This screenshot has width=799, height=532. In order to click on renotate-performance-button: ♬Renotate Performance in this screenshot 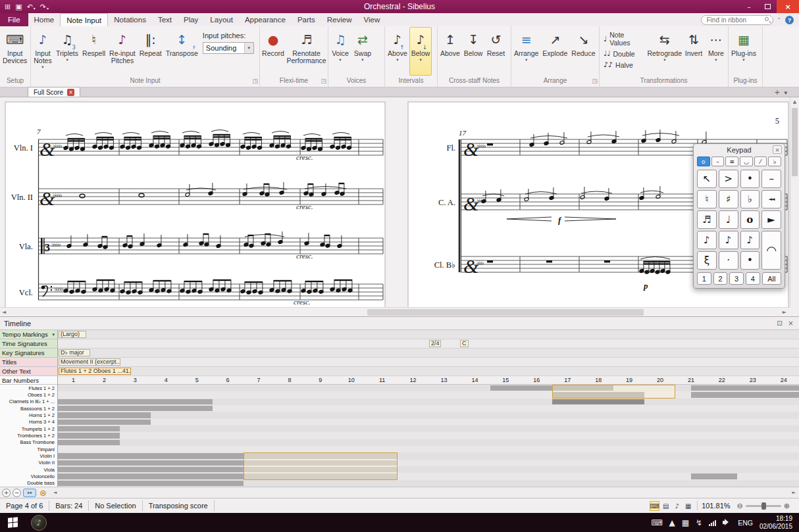, I will do `click(307, 51)`.